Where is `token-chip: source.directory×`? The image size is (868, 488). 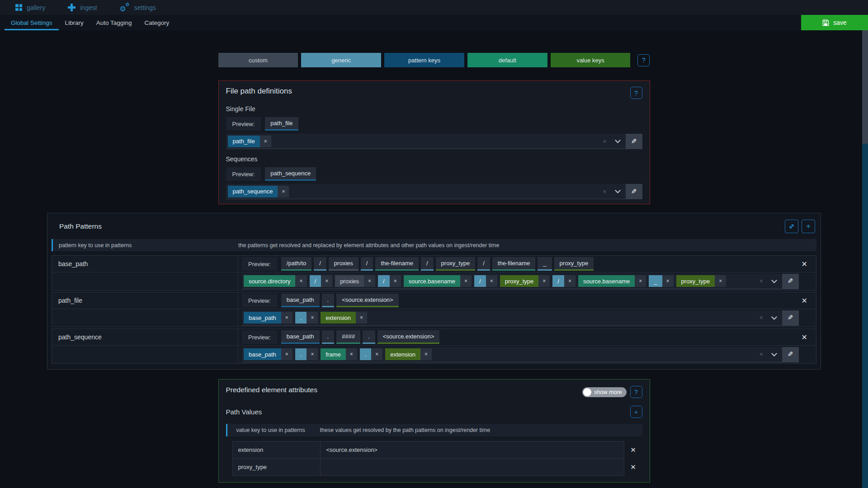
token-chip: source.directory× is located at coordinates (275, 281).